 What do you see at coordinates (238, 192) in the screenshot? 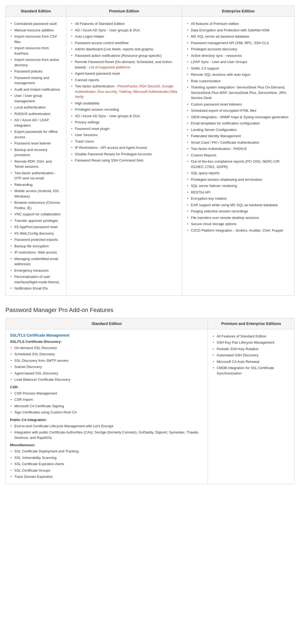
I see `list-item: RESTful API` at bounding box center [238, 192].